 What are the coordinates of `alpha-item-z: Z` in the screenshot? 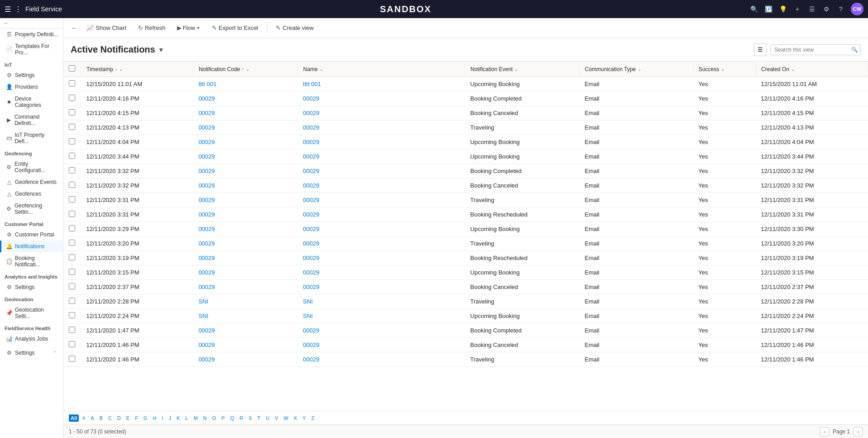 It's located at (312, 418).